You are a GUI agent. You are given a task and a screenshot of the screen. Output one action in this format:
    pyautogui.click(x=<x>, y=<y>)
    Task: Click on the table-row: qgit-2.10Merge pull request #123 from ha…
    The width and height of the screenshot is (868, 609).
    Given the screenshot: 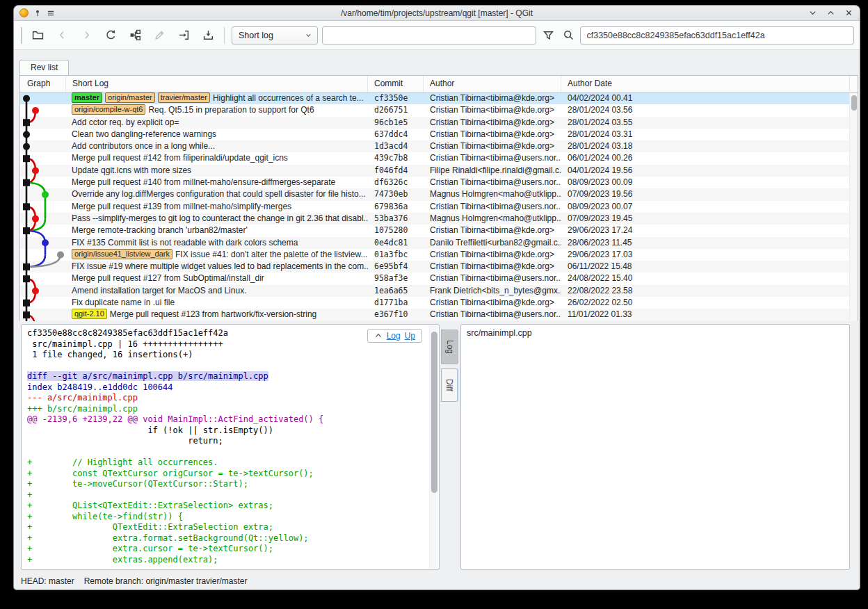 What is the action you would take?
    pyautogui.click(x=439, y=314)
    